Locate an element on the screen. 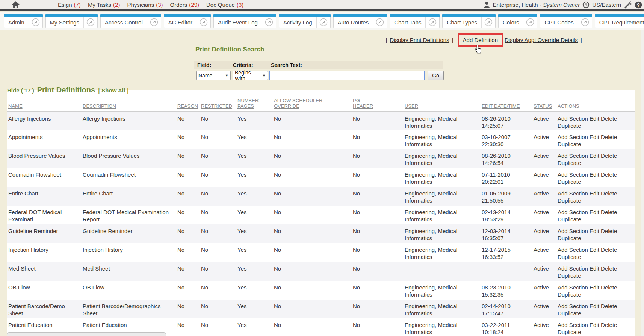 This screenshot has width=644, height=336. col-header-reason: REASON is located at coordinates (188, 103).